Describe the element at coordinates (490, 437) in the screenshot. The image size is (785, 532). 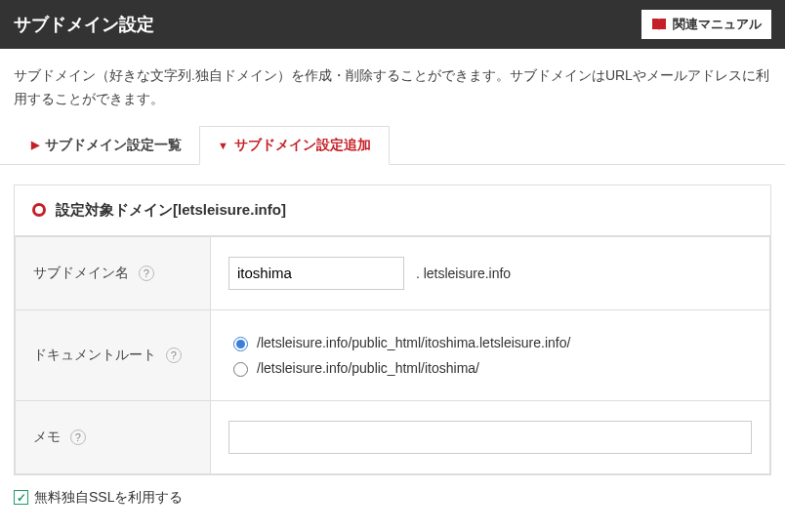
I see `memo-input` at that location.